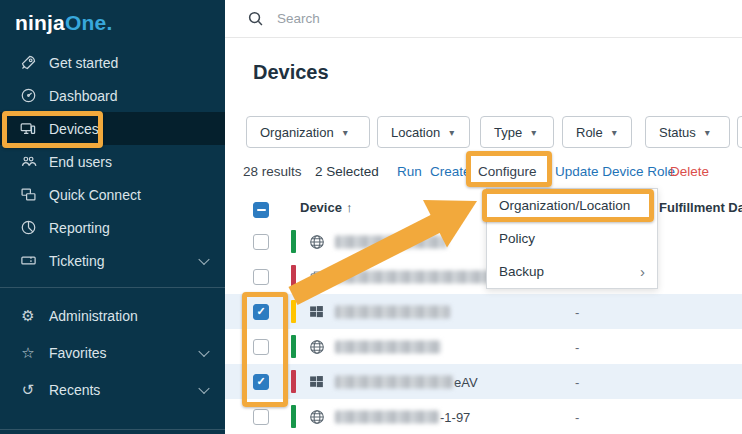 The image size is (742, 434). Describe the element at coordinates (112, 348) in the screenshot. I see `sidebar-nav-secondary: ⚙Administration☆Favorites↺Recents` at that location.